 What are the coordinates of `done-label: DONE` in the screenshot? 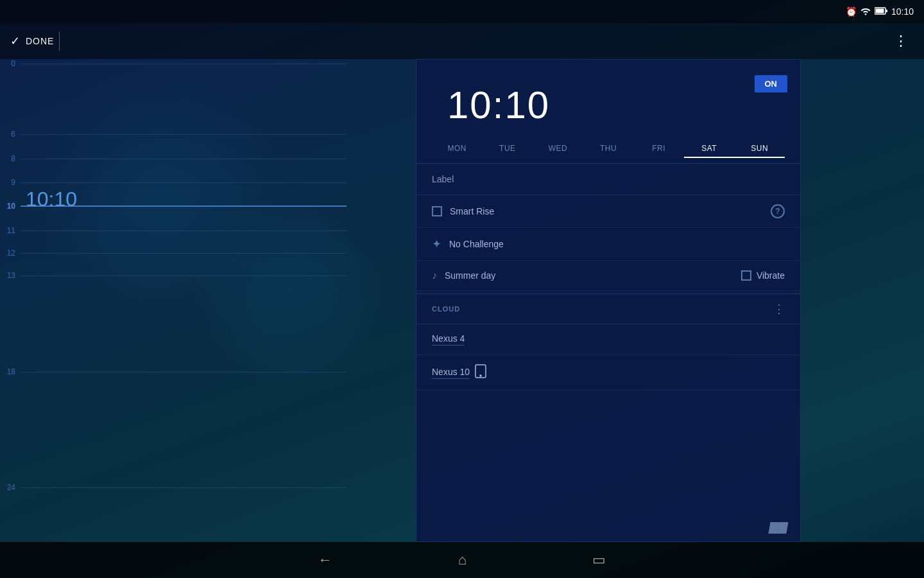 It's located at (40, 41).